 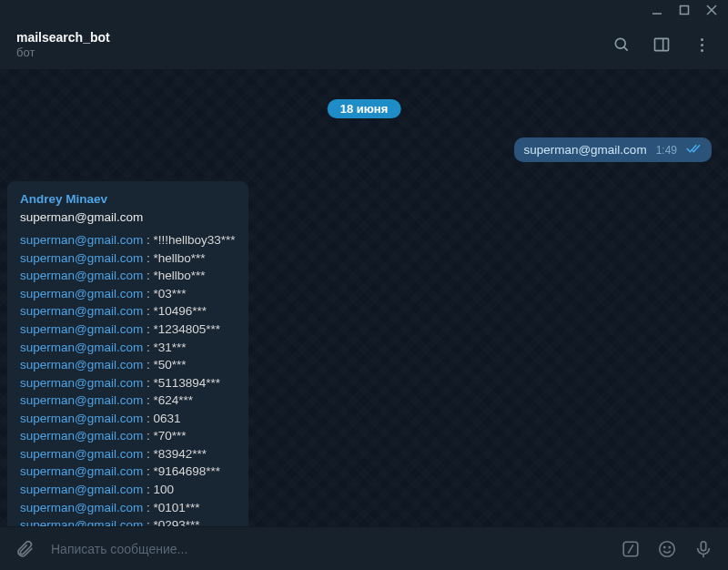 What do you see at coordinates (127, 419) in the screenshot?
I see `leak-row: superman@gmail.com : 0631` at bounding box center [127, 419].